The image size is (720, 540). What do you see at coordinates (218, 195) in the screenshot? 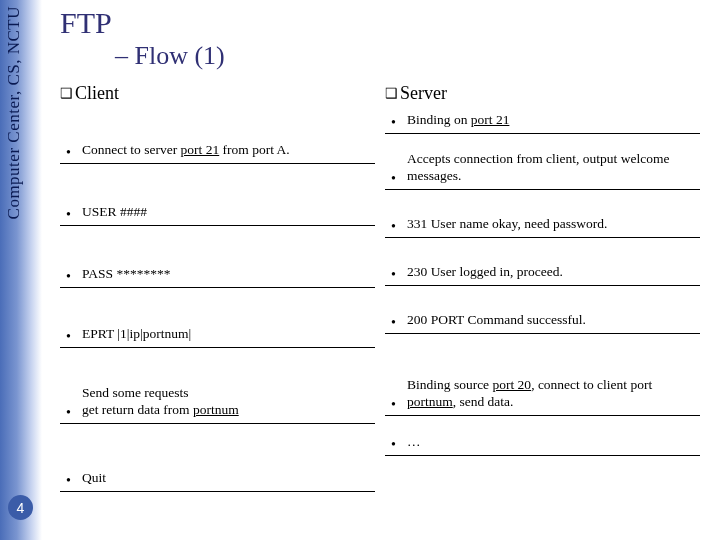
I see `client-item: USER ####` at bounding box center [218, 195].